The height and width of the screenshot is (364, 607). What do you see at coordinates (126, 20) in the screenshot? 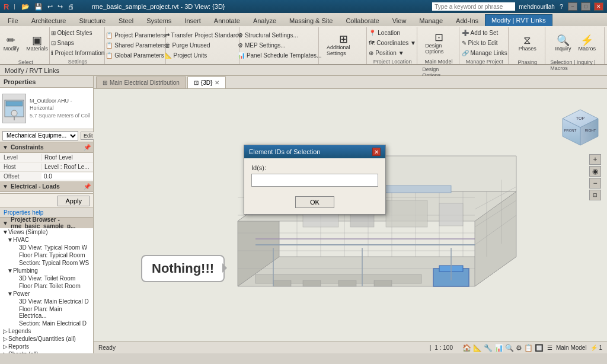
I see `ribbon-tab-steel: Steel` at bounding box center [126, 20].